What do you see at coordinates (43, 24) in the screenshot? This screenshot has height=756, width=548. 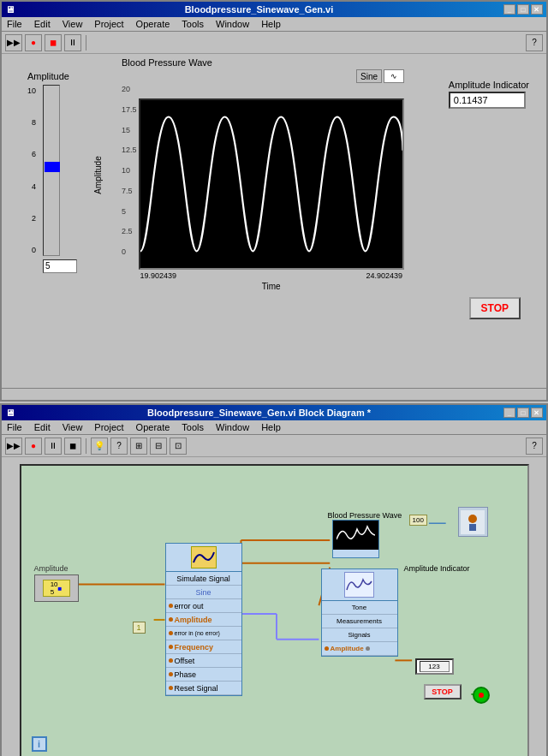 I see `menu-edit-1: Edit` at bounding box center [43, 24].